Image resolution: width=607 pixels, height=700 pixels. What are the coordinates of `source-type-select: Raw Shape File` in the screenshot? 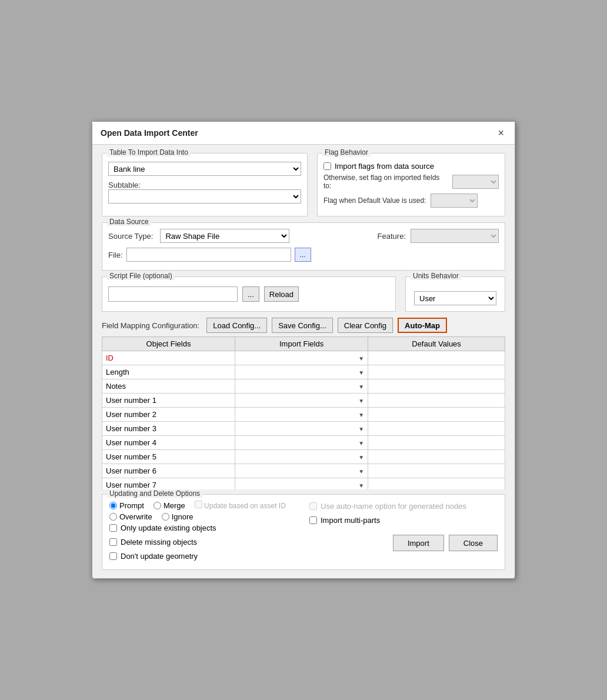 It's located at (225, 236).